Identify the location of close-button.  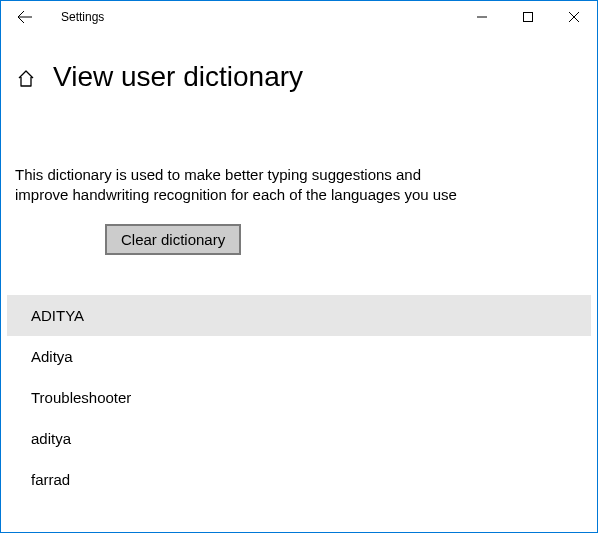
(574, 17).